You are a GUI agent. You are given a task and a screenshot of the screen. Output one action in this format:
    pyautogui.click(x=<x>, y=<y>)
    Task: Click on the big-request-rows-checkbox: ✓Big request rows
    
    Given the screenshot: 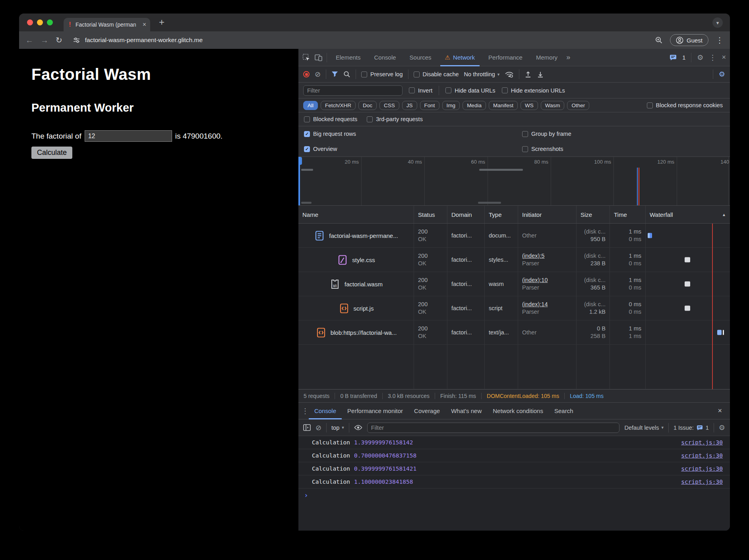 What is the action you would take?
    pyautogui.click(x=413, y=134)
    